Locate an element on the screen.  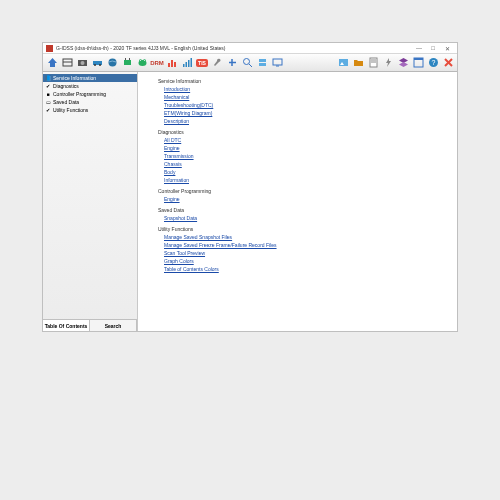
content-link: Graph Colors is located at coordinates (306, 261).